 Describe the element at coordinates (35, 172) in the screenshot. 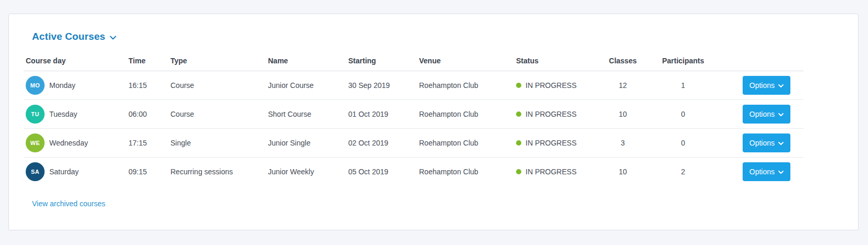

I see `day-abbr: SA` at that location.